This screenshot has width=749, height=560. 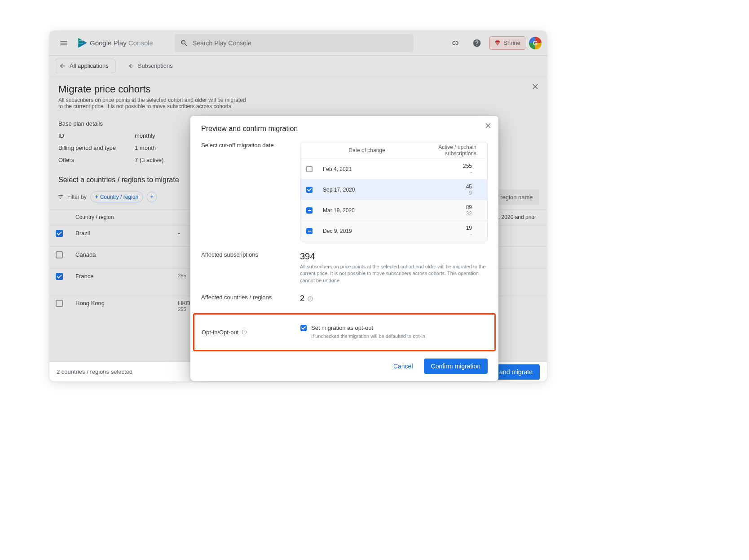 I want to click on country-name: Hong Kong, so click(x=120, y=306).